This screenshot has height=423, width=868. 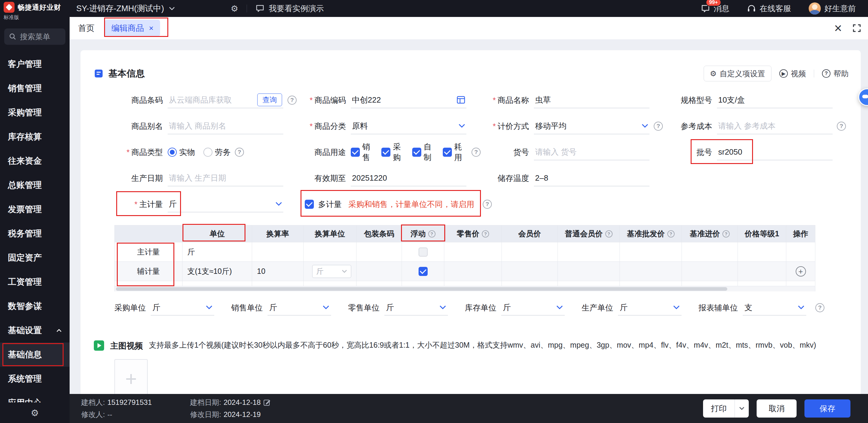 What do you see at coordinates (355, 152) in the screenshot?
I see `checkbox-usage-sale` at bounding box center [355, 152].